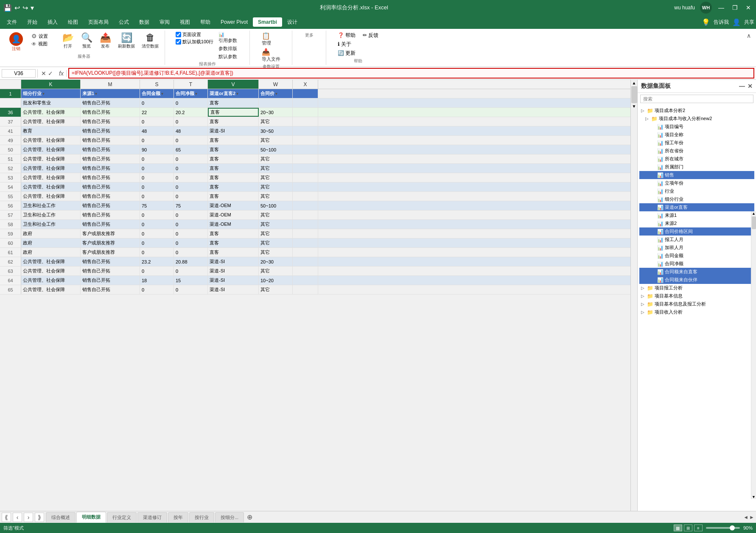 This screenshot has width=756, height=533. What do you see at coordinates (305, 243) in the screenshot?
I see `cell-X60` at bounding box center [305, 243].